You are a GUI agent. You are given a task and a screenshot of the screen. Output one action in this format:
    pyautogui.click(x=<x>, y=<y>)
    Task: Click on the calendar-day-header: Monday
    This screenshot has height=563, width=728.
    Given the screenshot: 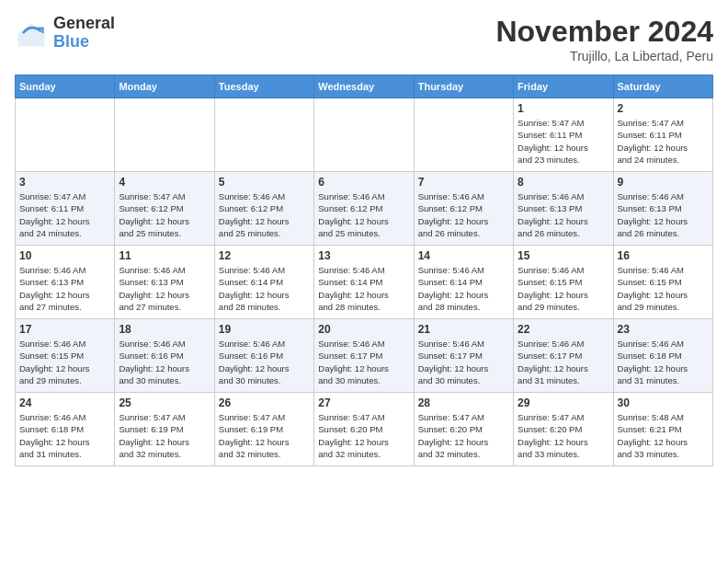 What is the action you would take?
    pyautogui.click(x=165, y=86)
    